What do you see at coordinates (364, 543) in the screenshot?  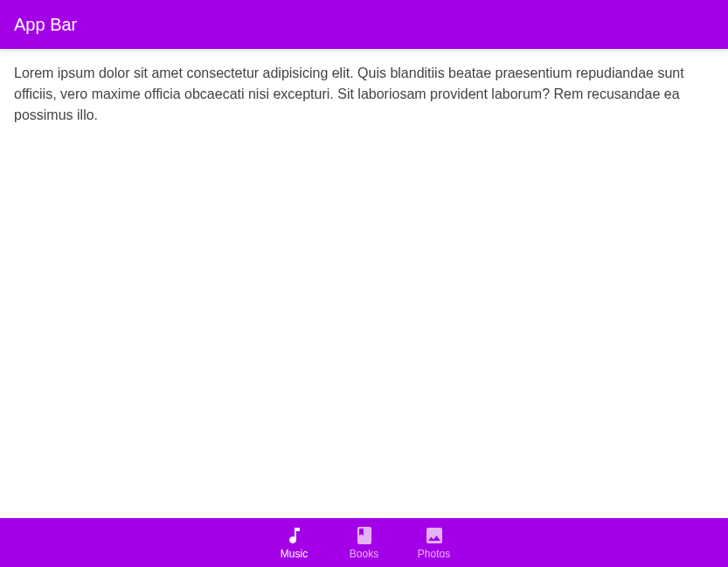 I see `bottom-navigation: Music Books Photos` at bounding box center [364, 543].